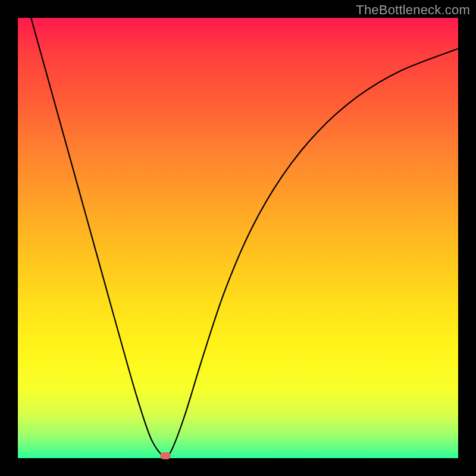 This screenshot has width=476, height=476. I want to click on minimum-marker, so click(165, 456).